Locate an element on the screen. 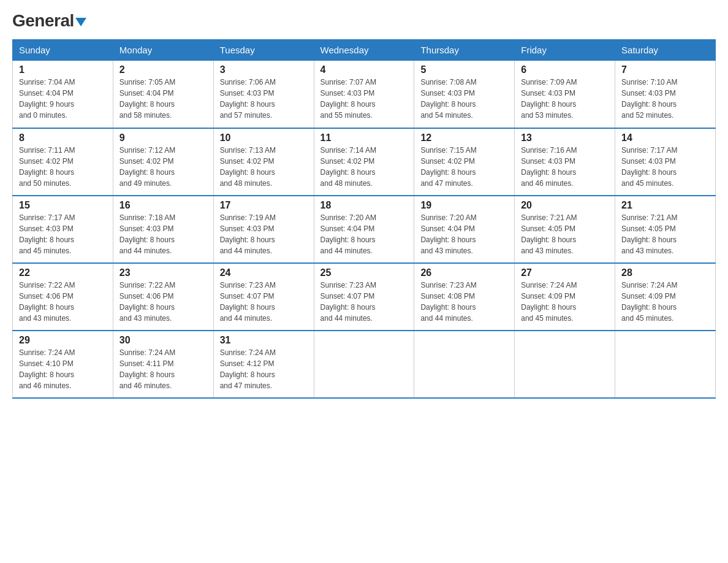  calendar-day-cell: 20 Sunrise: 7:21 AMSunset: 4:05 PMDaylig… is located at coordinates (565, 229).